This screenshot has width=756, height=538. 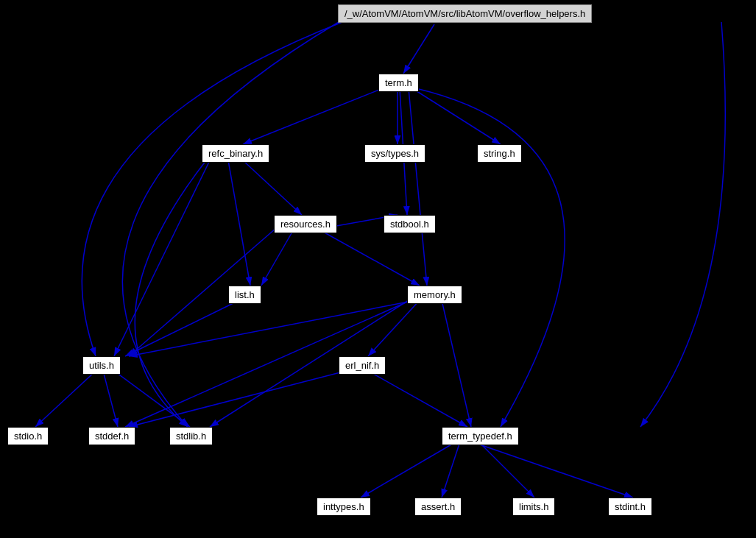 What do you see at coordinates (465, 13) in the screenshot?
I see `node-overflow-helpers: /_w/AtomVM/AtomVM/src/libAtomVM/overflow…` at bounding box center [465, 13].